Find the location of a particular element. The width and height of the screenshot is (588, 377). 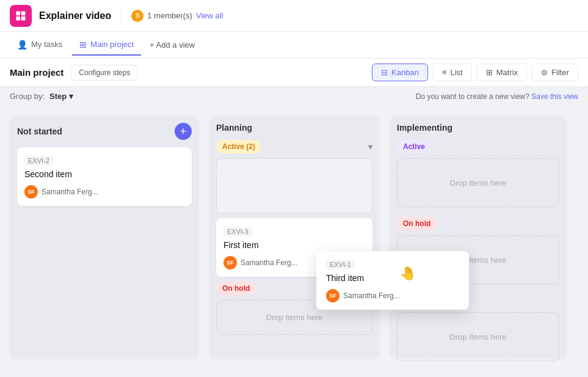

card-placeholder is located at coordinates (294, 186).